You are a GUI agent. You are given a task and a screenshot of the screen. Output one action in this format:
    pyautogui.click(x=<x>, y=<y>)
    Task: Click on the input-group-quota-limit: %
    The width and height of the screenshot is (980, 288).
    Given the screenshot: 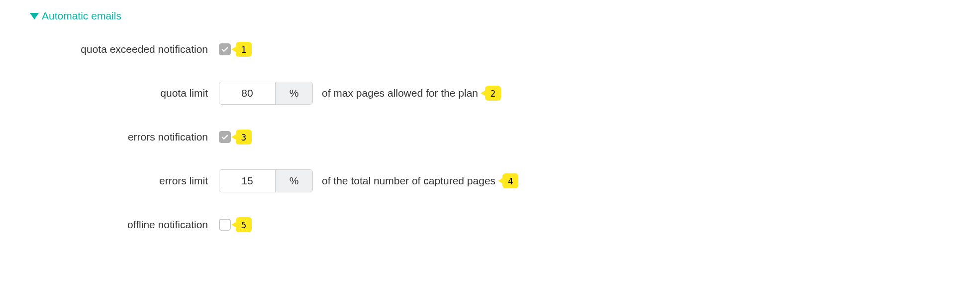 What is the action you would take?
    pyautogui.click(x=266, y=93)
    